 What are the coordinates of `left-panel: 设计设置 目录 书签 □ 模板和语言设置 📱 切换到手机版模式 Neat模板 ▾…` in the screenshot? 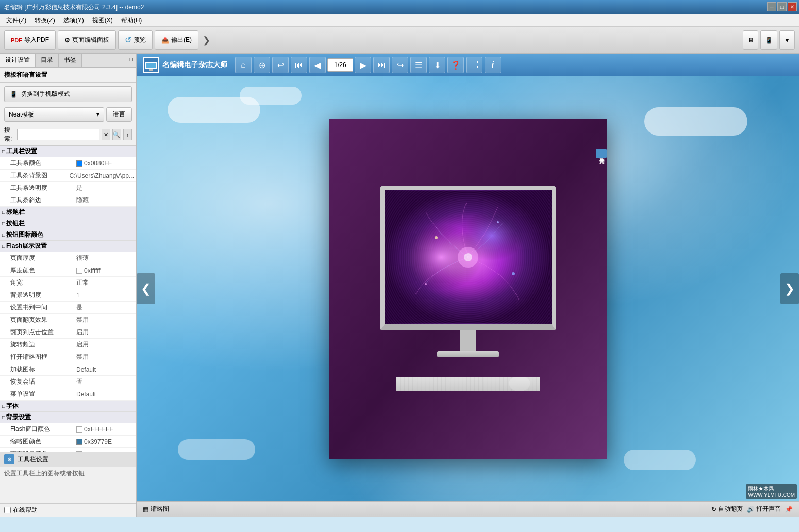 It's located at (68, 285).